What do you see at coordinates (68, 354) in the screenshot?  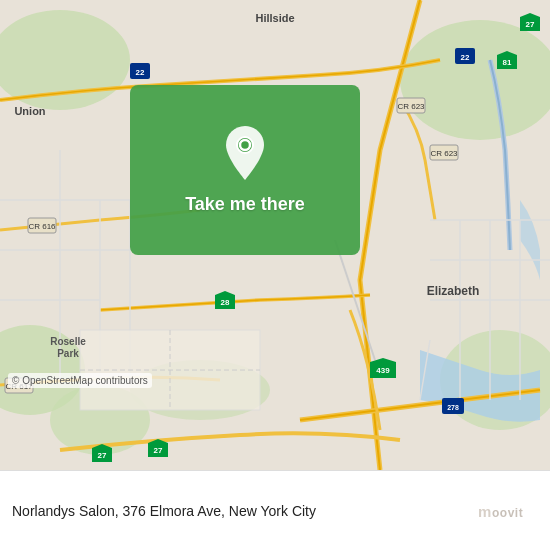 I see `svg-text: Park` at bounding box center [68, 354].